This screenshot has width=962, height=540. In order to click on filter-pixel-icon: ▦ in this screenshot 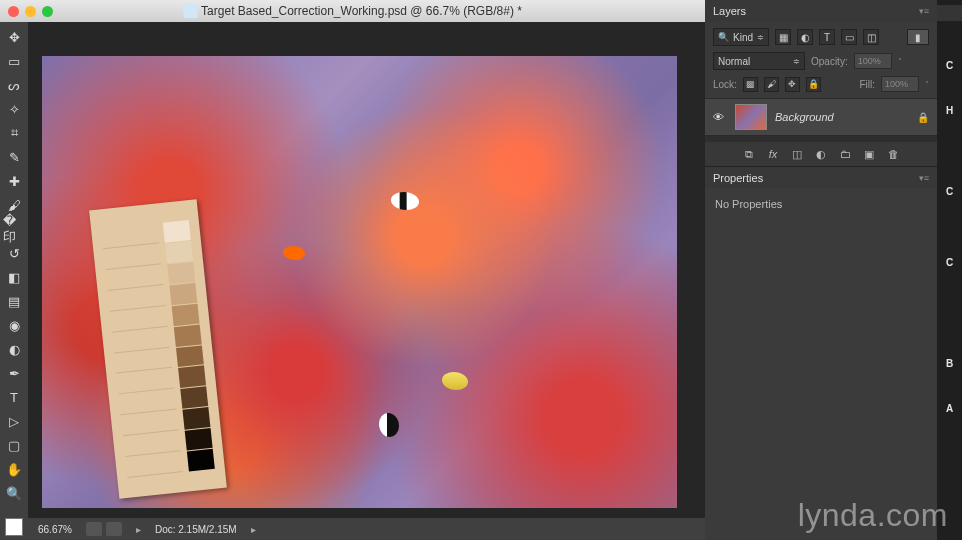, I will do `click(783, 37)`.